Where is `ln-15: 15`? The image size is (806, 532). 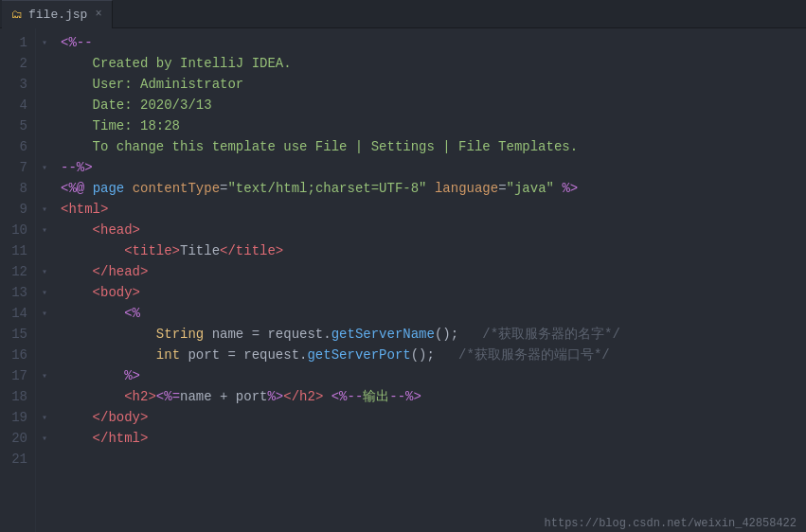
ln-15: 15 is located at coordinates (13, 334).